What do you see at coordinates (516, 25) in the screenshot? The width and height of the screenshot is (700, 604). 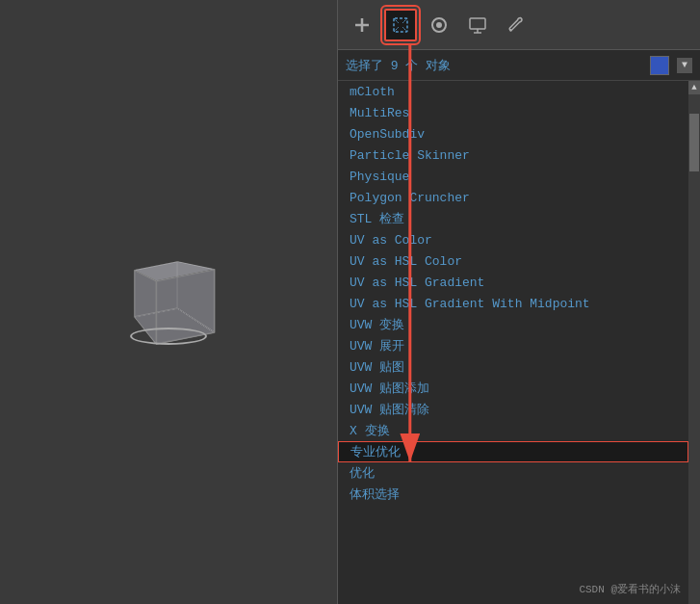 I see `settings-button` at bounding box center [516, 25].